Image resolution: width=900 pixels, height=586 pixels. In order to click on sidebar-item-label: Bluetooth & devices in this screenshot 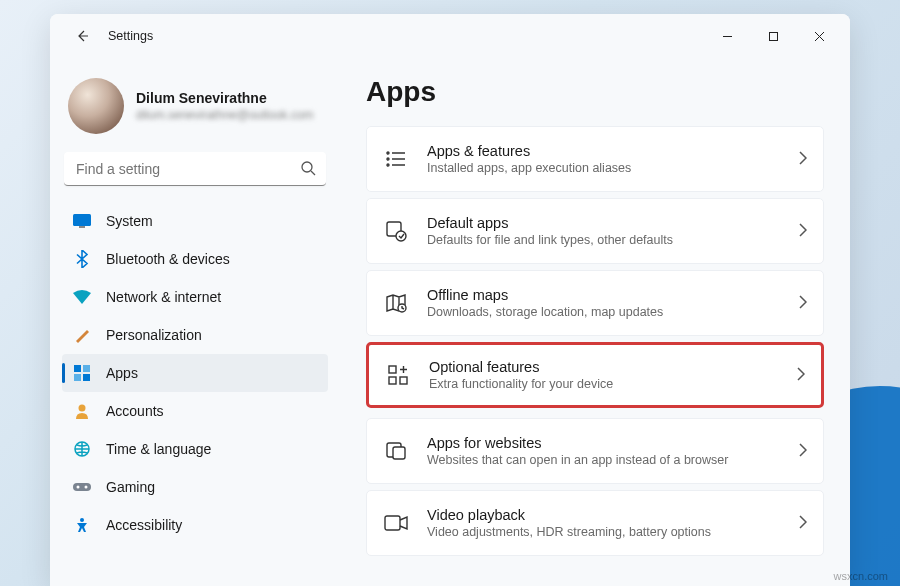, I will do `click(168, 259)`.